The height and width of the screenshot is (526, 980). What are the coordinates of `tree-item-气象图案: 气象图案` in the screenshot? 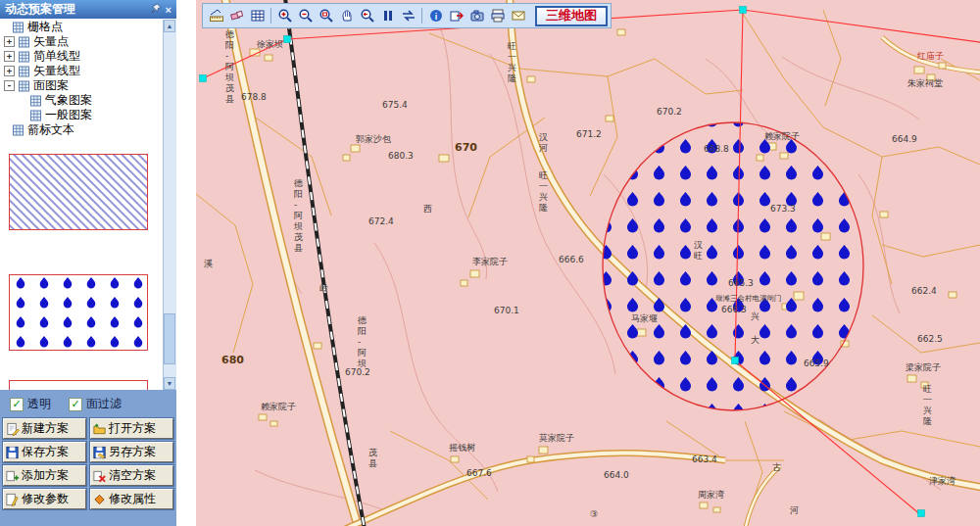 It's located at (82, 100).